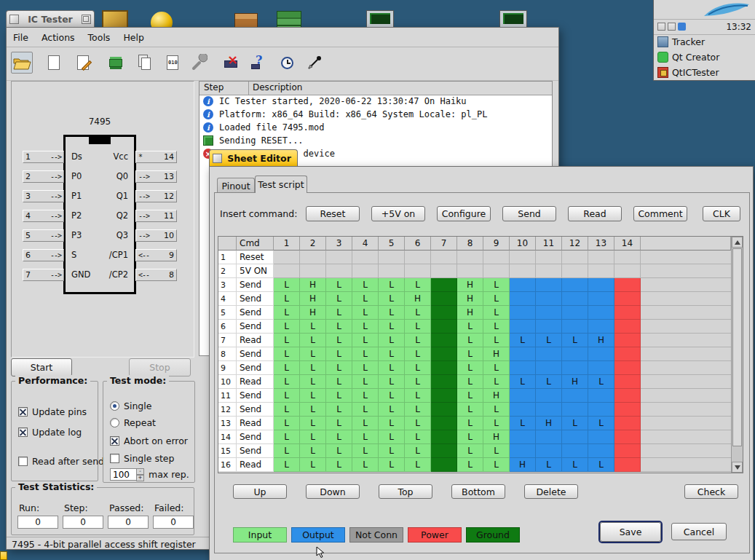 The height and width of the screenshot is (560, 755). What do you see at coordinates (313, 451) in the screenshot?
I see `cell-r15-c2: L` at bounding box center [313, 451].